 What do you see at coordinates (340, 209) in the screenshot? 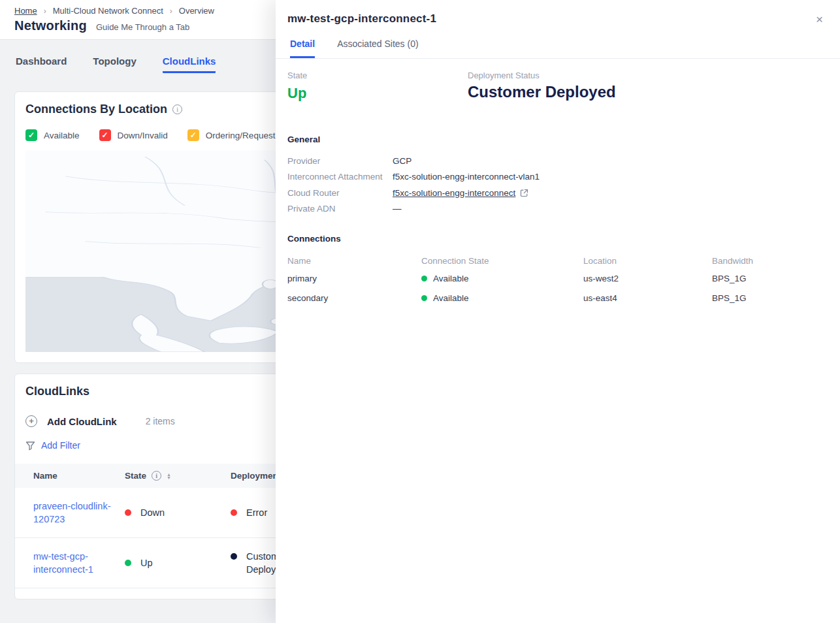
I see `detail-label: Private ADN` at bounding box center [340, 209].